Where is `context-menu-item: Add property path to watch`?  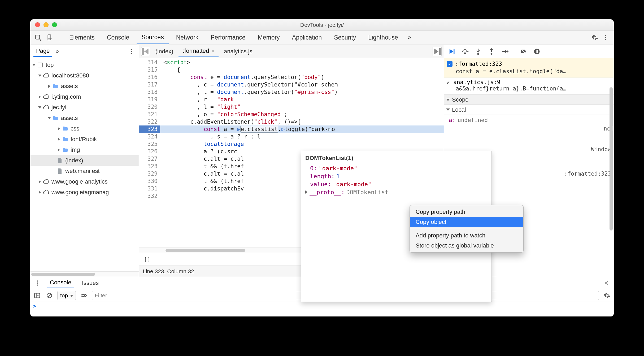
context-menu-item: Add property path to watch is located at coordinates (467, 236).